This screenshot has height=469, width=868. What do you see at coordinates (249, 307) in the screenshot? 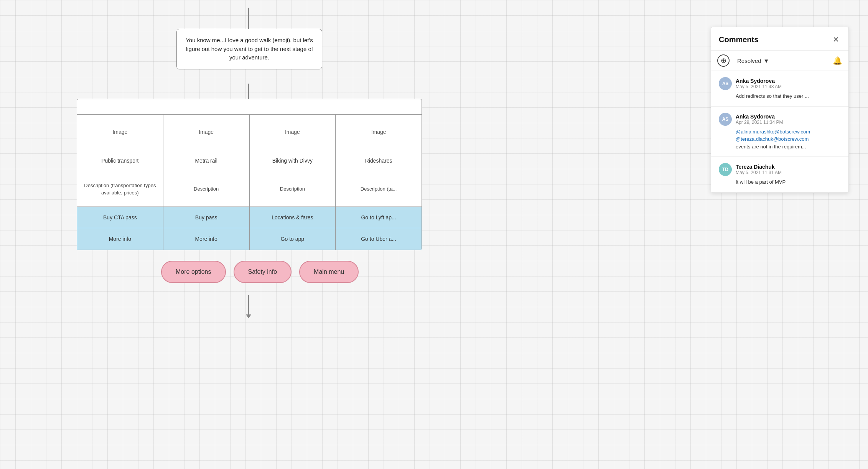
I see `arrow-bottom` at bounding box center [249, 307].